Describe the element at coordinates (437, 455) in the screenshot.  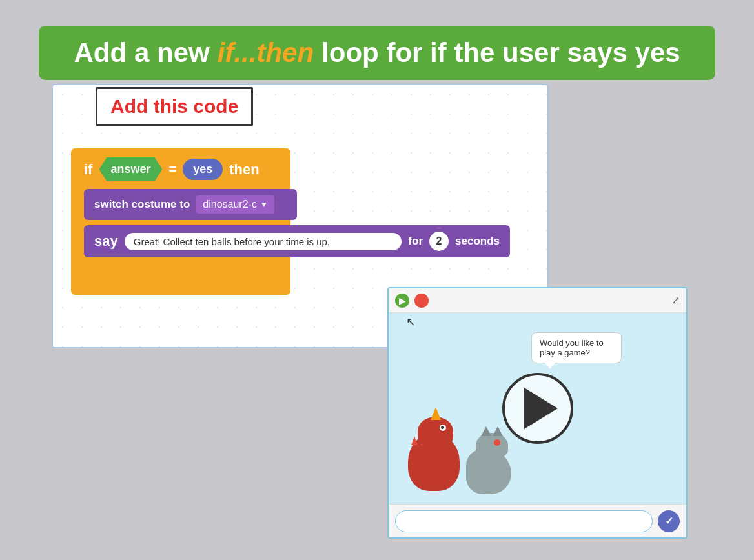
I see `red-dinosaur` at that location.